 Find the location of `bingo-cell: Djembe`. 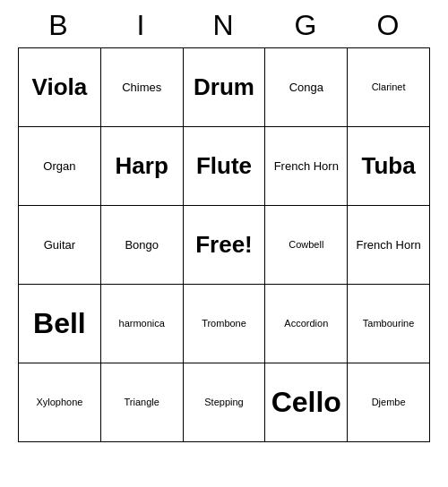

bingo-cell: Djembe is located at coordinates (389, 403).